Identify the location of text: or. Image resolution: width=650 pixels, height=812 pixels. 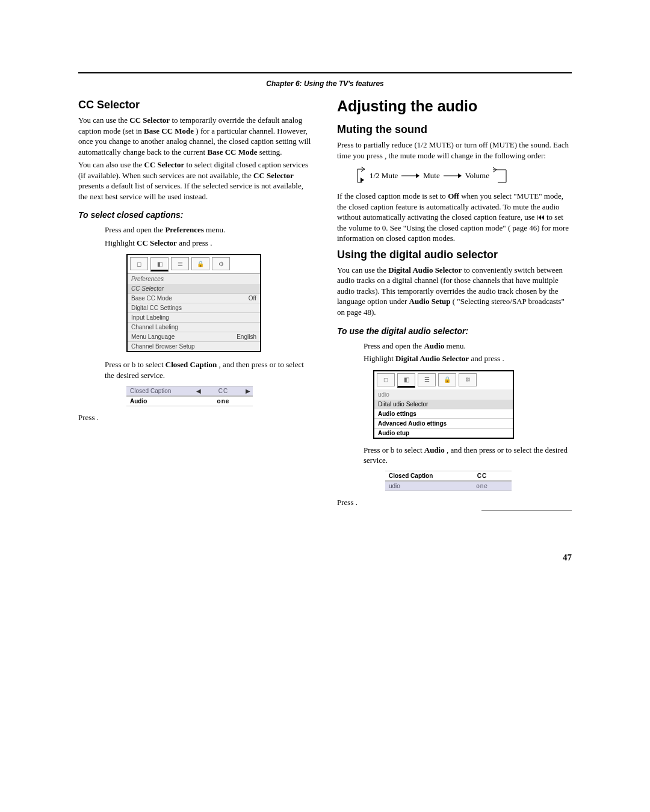
(501, 450).